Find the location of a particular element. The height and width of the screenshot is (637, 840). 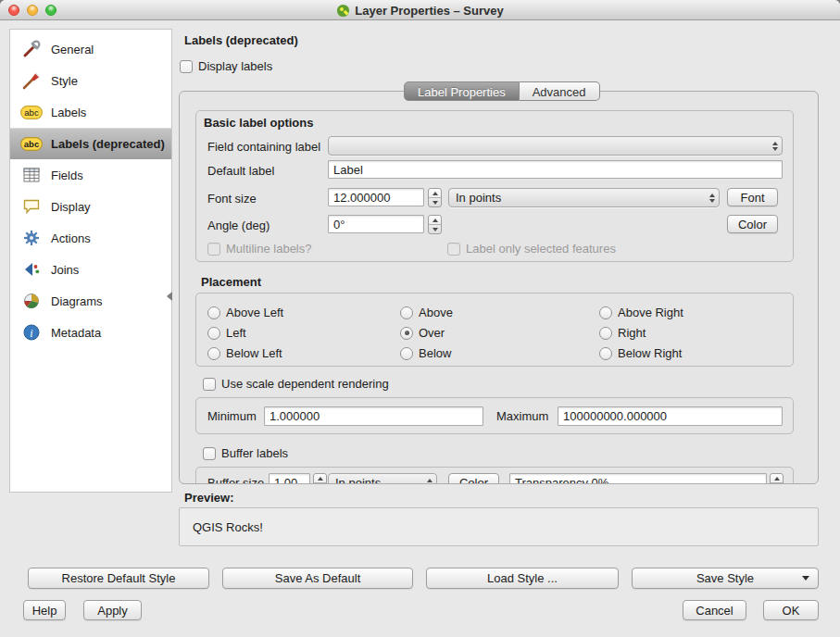

buffer-size-stepper is located at coordinates (320, 479).